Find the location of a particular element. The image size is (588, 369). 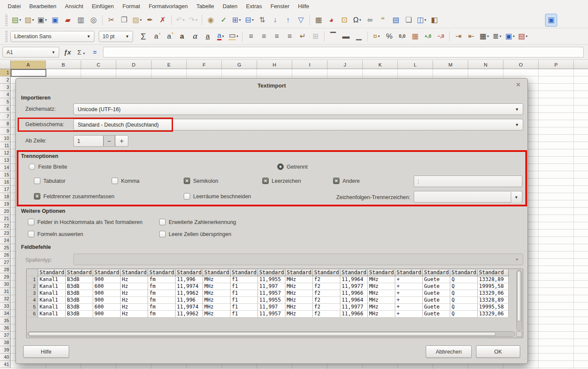

export-pdf-icon: ▰ is located at coordinates (68, 20).